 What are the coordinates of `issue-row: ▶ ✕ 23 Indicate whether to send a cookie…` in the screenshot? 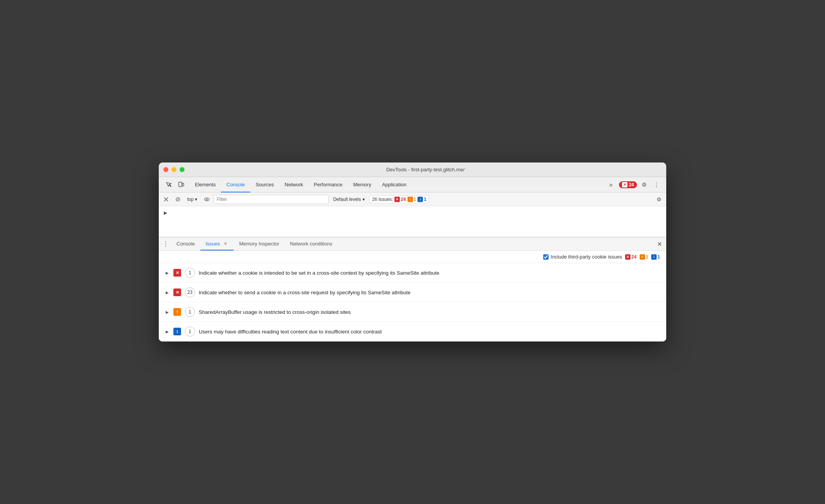 It's located at (412, 293).